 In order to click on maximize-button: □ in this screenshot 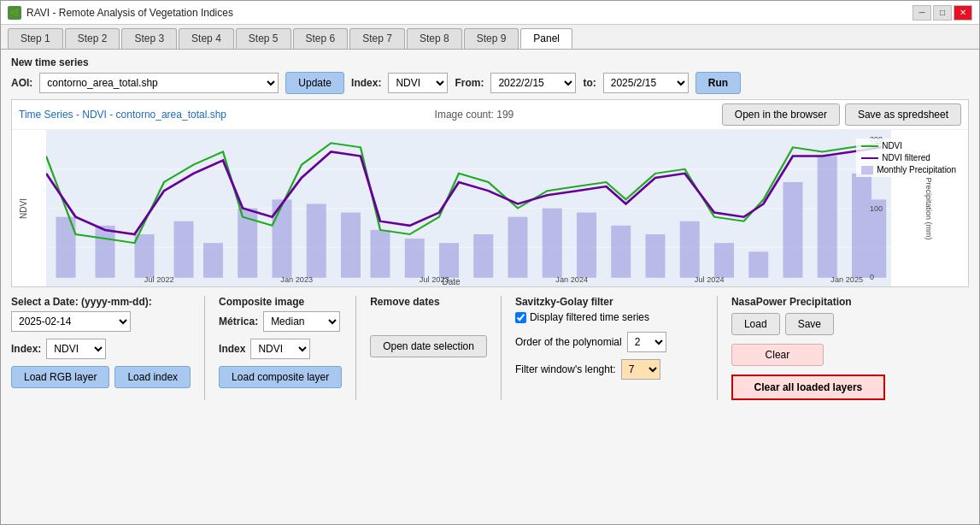, I will do `click(942, 13)`.